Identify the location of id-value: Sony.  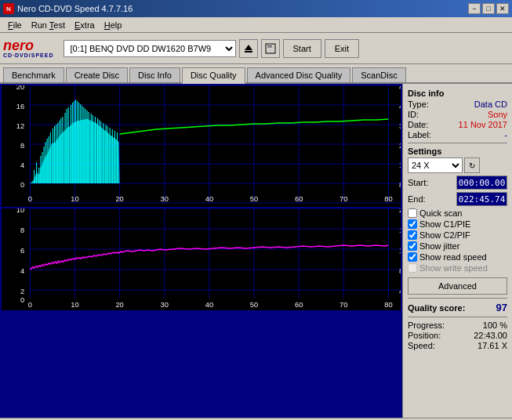
(497, 114).